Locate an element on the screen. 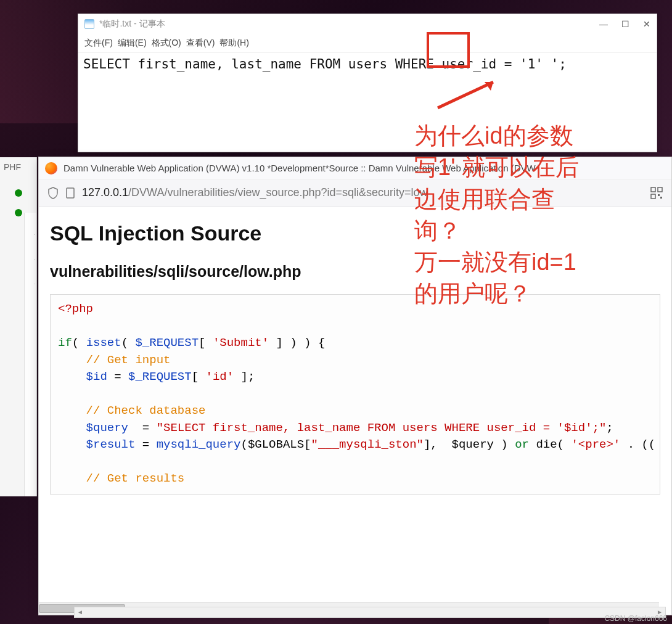 The height and width of the screenshot is (624, 672). scroll-left-icon: ◄ is located at coordinates (80, 612).